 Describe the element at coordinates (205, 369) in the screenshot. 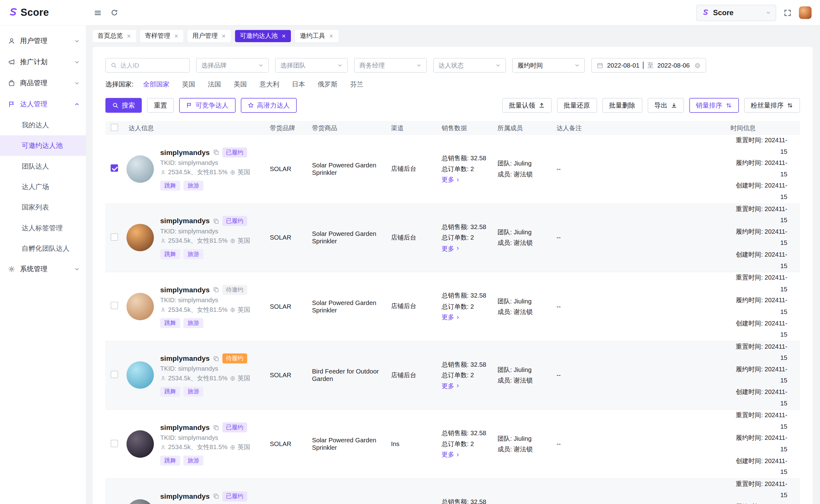

I see `talent-tkid: TKID: simplymandys` at that location.